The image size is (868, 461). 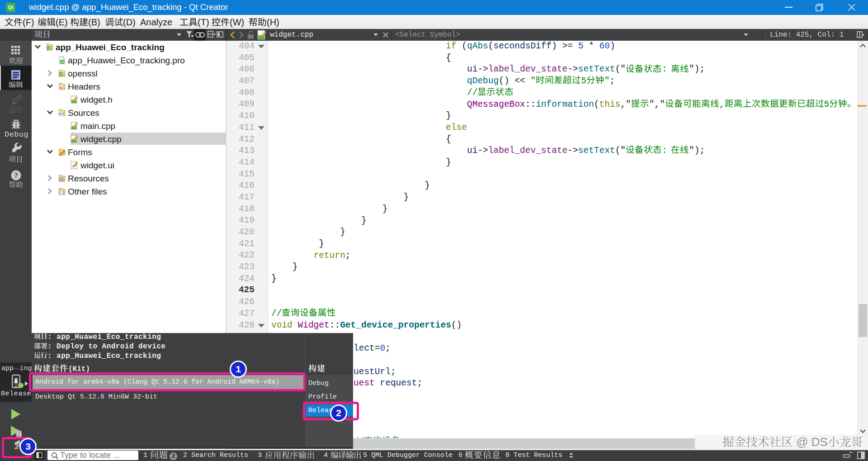 What do you see at coordinates (61, 88) in the screenshot?
I see `svg-text: h` at bounding box center [61, 88].